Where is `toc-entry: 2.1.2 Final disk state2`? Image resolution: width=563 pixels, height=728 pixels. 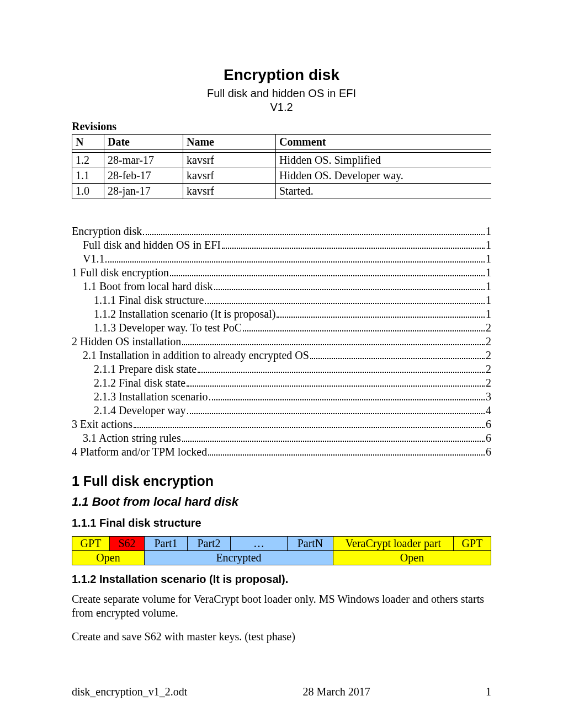 toc-entry: 2.1.2 Final disk state2 is located at coordinates (282, 383).